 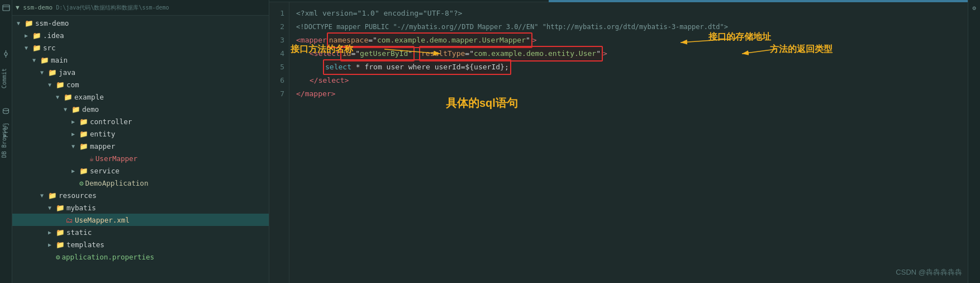 I want to click on tree-item-main: ▼ 📁 main, so click(x=141, y=60).